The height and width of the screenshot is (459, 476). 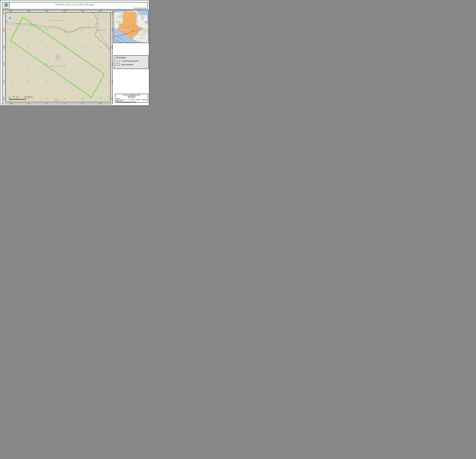 I want to click on credits-line: Fuente:, so click(x=132, y=99).